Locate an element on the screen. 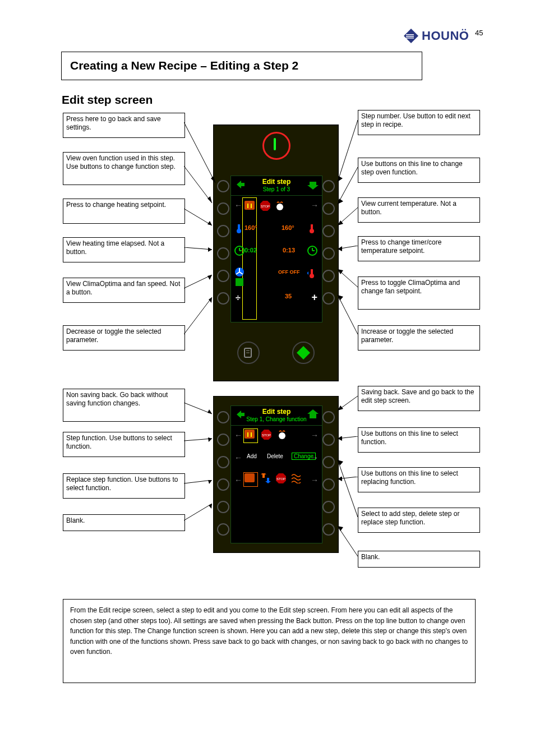 The height and width of the screenshot is (756, 535). callout-r1: Step number. Use button to edit next ste… is located at coordinates (419, 122).